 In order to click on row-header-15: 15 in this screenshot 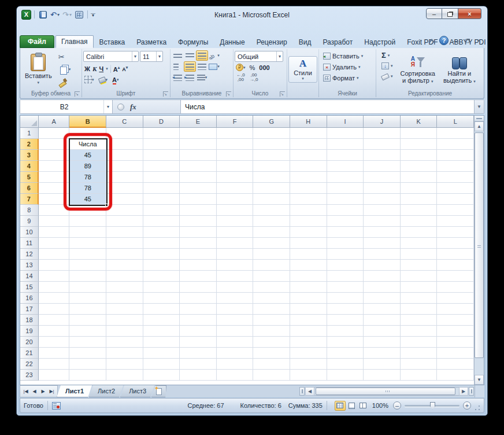, I will do `click(29, 287)`.